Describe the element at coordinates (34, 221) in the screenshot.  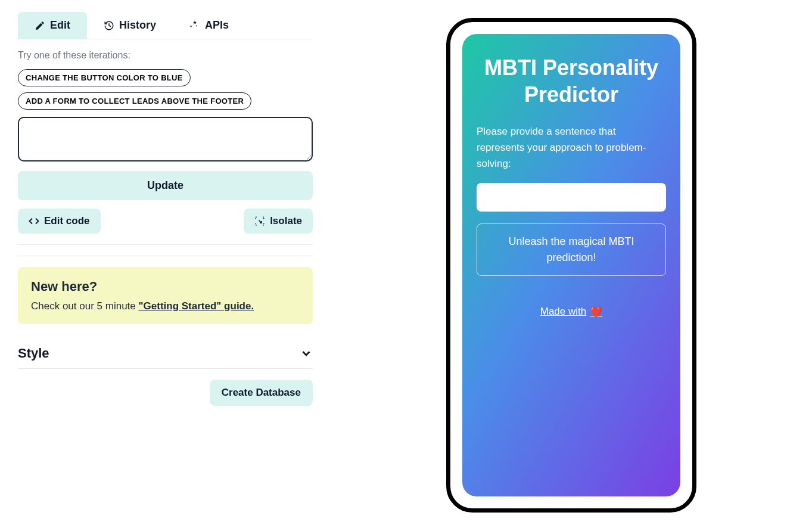
I see `code-icon` at that location.